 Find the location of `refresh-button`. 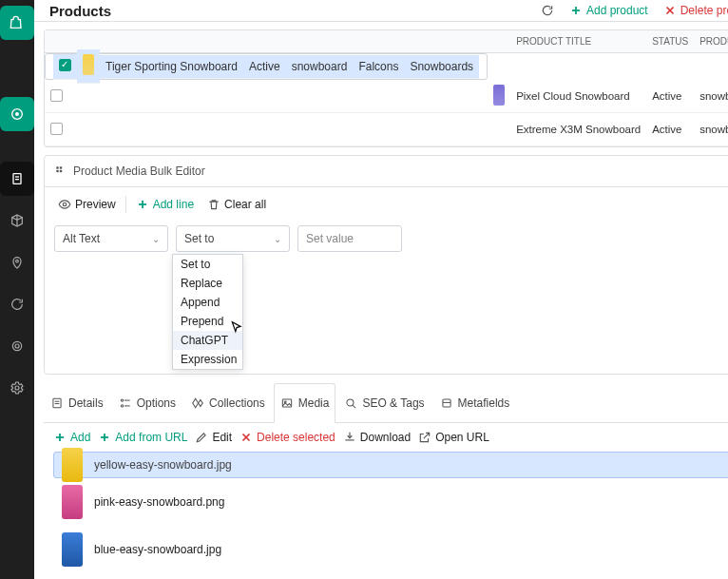

refresh-button is located at coordinates (547, 10).